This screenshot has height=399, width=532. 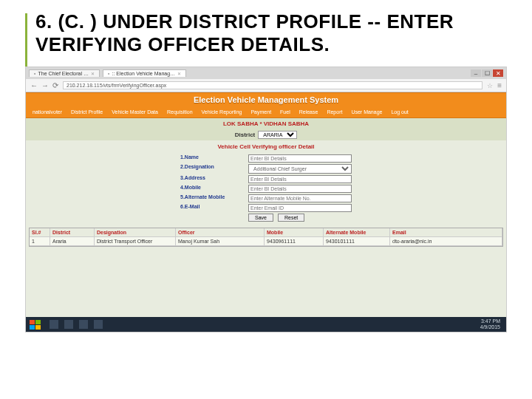 What do you see at coordinates (40, 241) in the screenshot?
I see `td: 1` at bounding box center [40, 241].